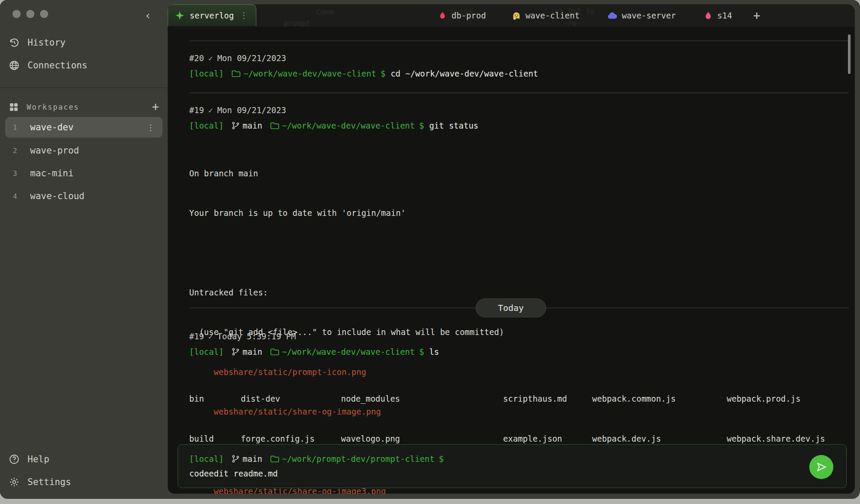 The width and height of the screenshot is (860, 504). I want to click on tab-wave-client: wave-client, so click(546, 15).